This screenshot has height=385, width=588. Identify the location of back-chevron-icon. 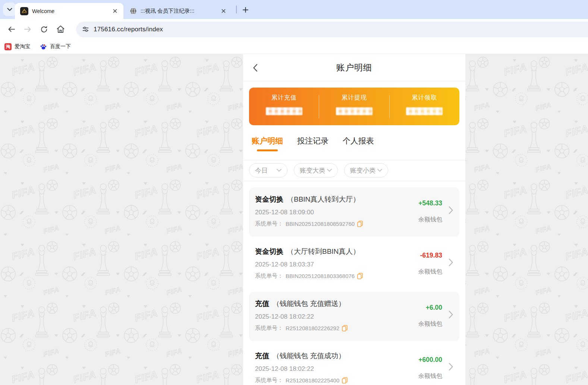
(257, 68).